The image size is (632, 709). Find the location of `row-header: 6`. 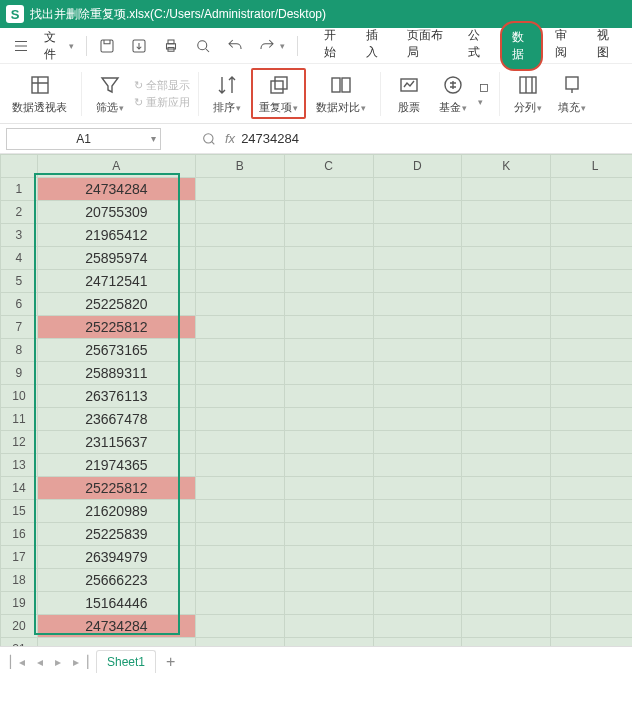

row-header: 6 is located at coordinates (20, 304).